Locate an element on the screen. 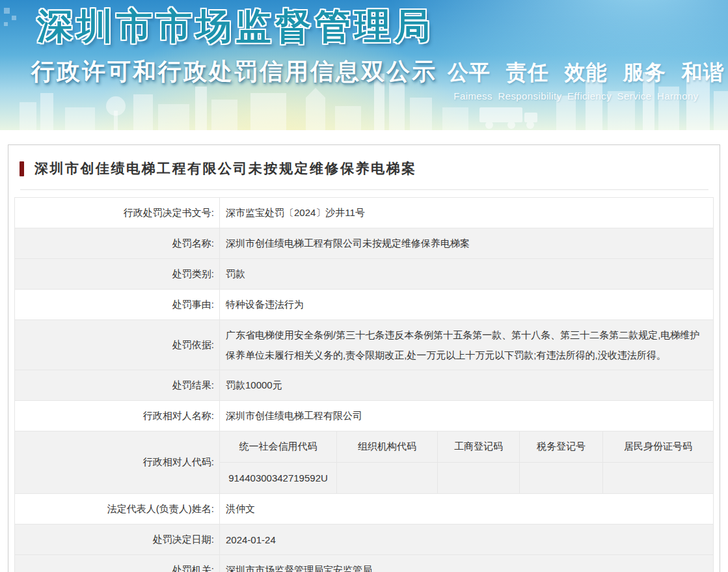 This screenshot has width=728, height=572. row-value: 深市监宝处罚〔2024〕沙井11号 is located at coordinates (466, 213).